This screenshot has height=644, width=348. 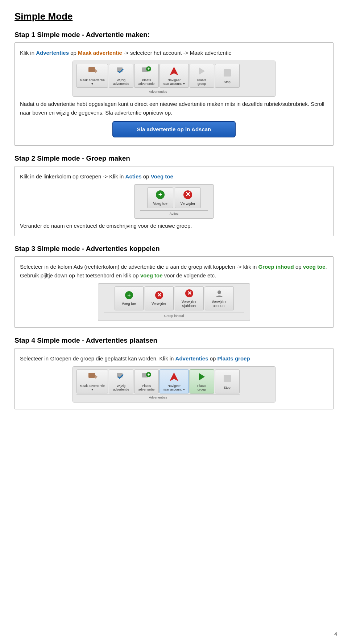 I want to click on page-title: Simple Mode, so click(x=174, y=17).